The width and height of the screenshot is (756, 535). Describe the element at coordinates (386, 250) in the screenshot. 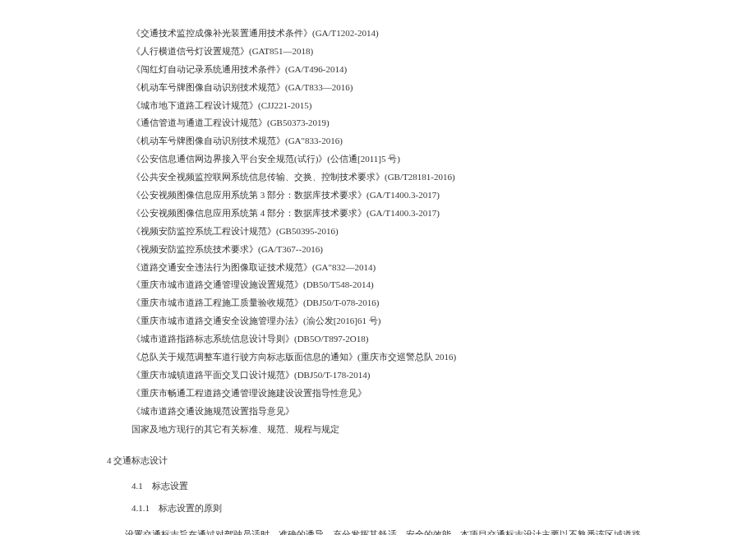

I see `standard-item: 《视频安防监控系统技术要求》(GA/T367--2016)` at that location.